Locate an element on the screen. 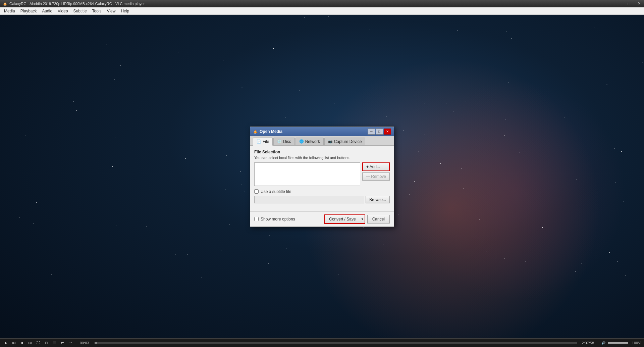  vlc-logo-icon is located at coordinates (5, 4).